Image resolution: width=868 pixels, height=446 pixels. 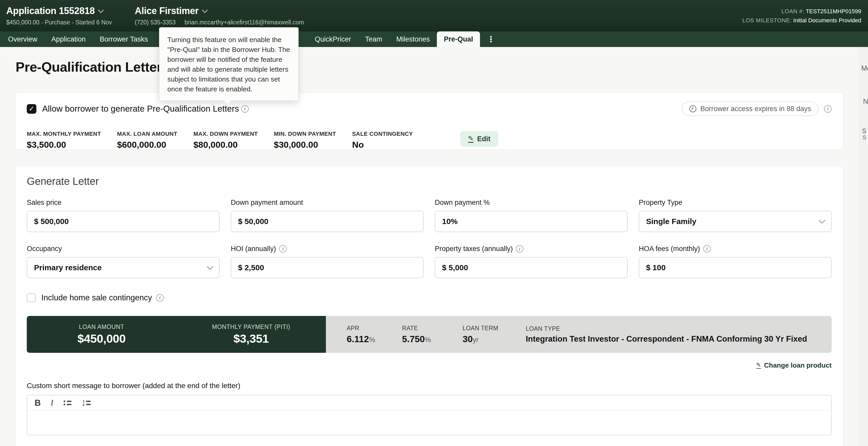 I want to click on occupancy-select: Primary residence, so click(x=123, y=268).